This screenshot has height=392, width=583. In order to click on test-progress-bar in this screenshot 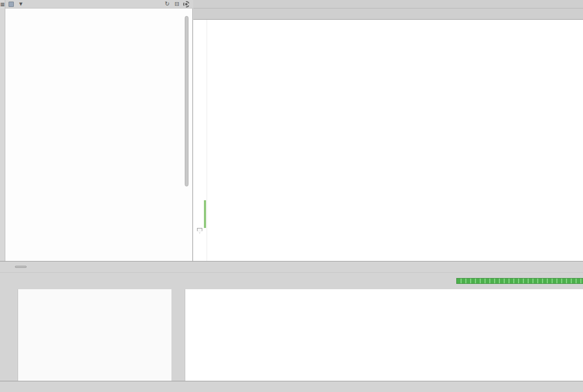, I will do `click(520, 281)`.